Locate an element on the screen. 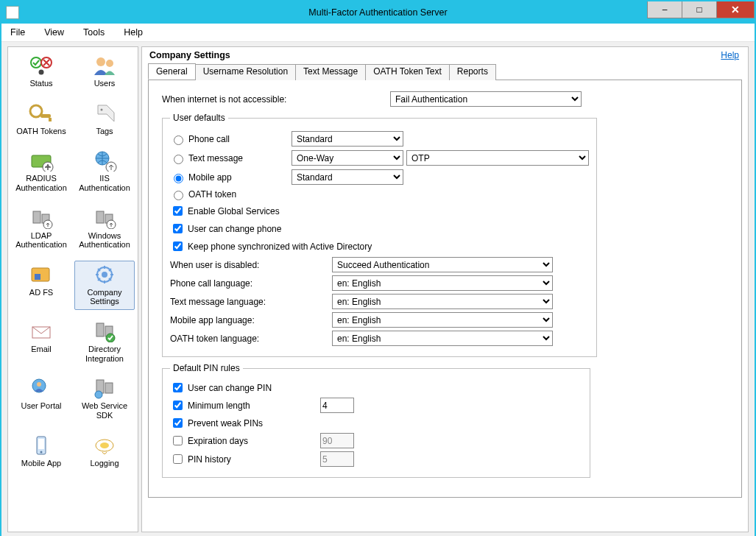  sidebar-item-iis-auth: IIS Authentication is located at coordinates (105, 171).